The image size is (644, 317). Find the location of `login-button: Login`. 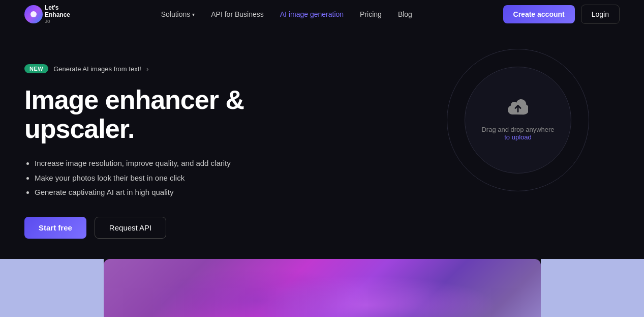

login-button: Login is located at coordinates (600, 14).